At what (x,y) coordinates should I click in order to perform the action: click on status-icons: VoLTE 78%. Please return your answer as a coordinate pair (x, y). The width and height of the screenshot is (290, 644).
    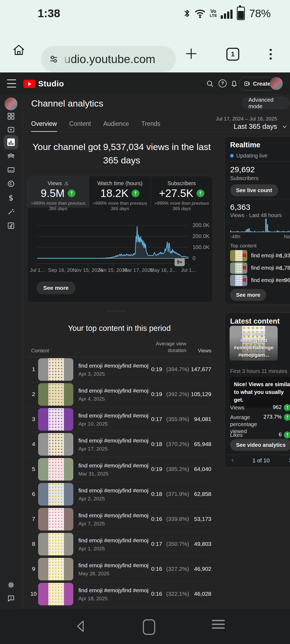
    Looking at the image, I should click on (227, 13).